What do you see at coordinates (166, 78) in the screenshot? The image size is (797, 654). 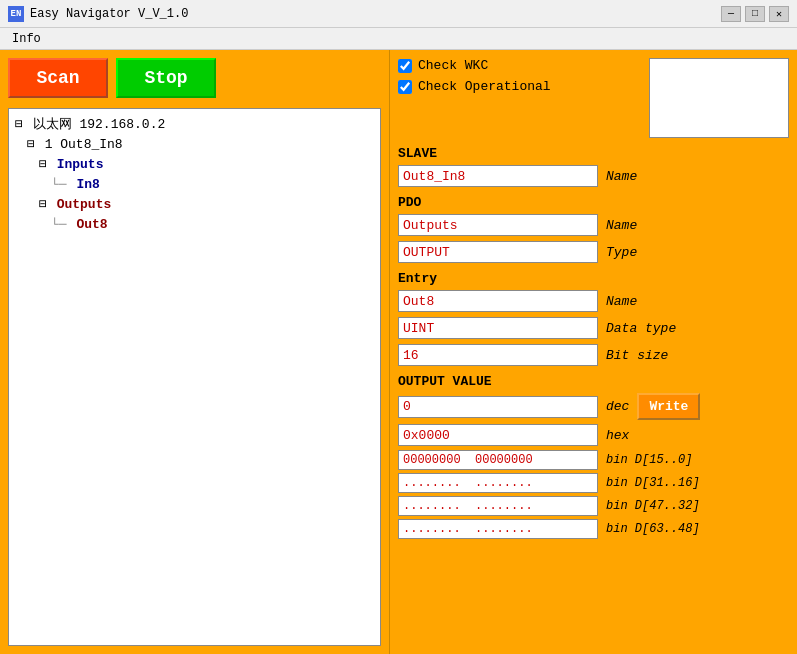 I see `stop-button: Stop` at bounding box center [166, 78].